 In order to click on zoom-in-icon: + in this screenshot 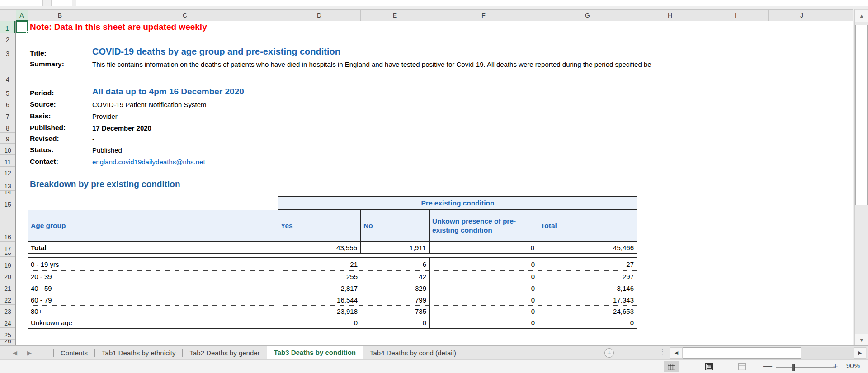, I will do `click(835, 366)`.